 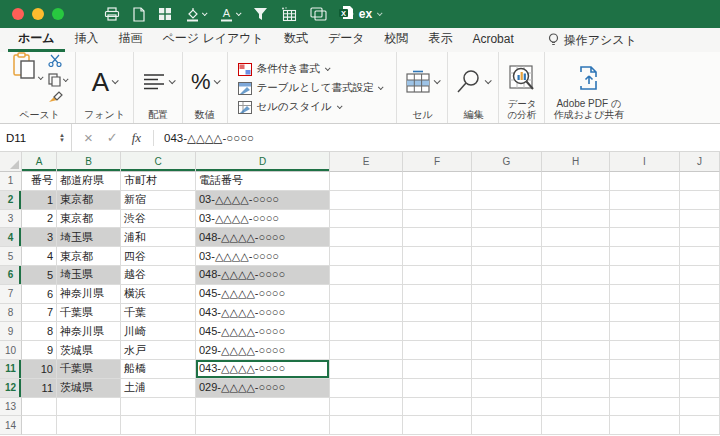 What do you see at coordinates (700, 332) in the screenshot?
I see `cell-J9` at bounding box center [700, 332].